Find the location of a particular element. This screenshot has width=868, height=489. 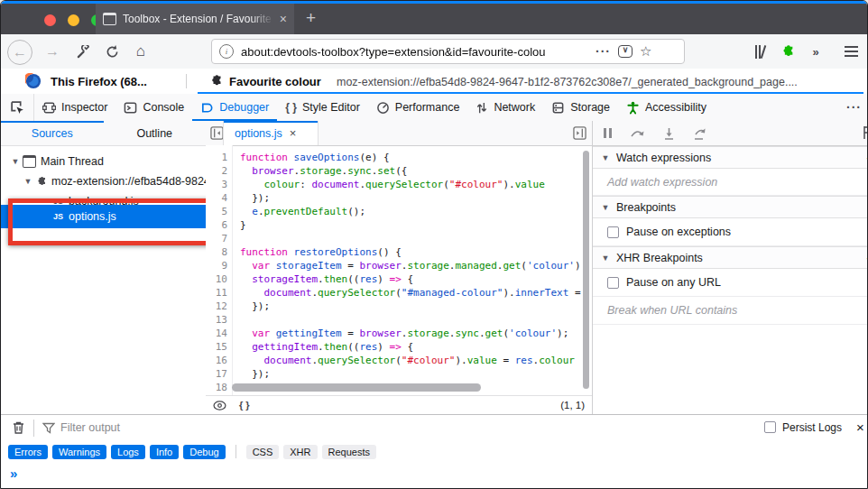

line-number: 8 is located at coordinates (217, 253).